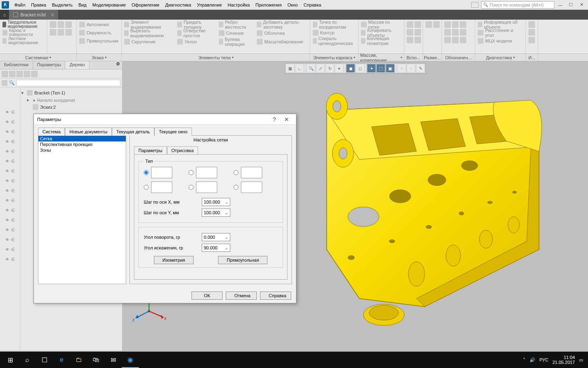  What do you see at coordinates (532, 57) in the screenshot?
I see `group-misc: И...` at bounding box center [532, 57].